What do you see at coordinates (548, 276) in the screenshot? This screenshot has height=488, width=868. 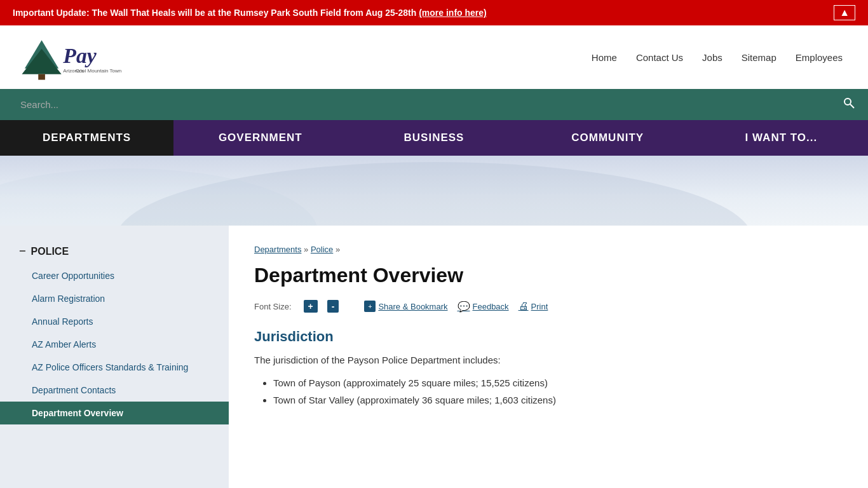 I see `page-title: Department Overview` at bounding box center [548, 276].